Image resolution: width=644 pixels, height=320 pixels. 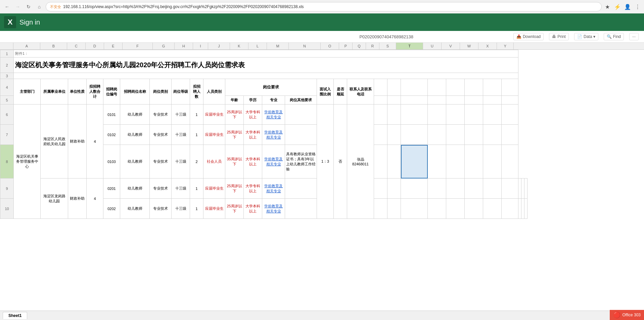 I want to click on row-num-5: 5, so click(x=7, y=100).